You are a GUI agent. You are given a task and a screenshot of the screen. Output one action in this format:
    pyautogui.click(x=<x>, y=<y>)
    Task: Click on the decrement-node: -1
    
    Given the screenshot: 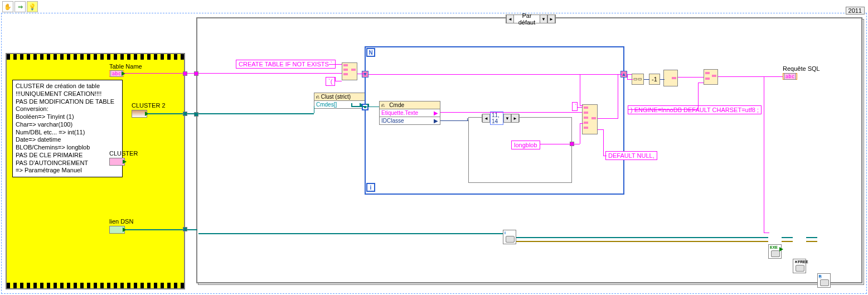 What is the action you would take?
    pyautogui.click(x=654, y=79)
    